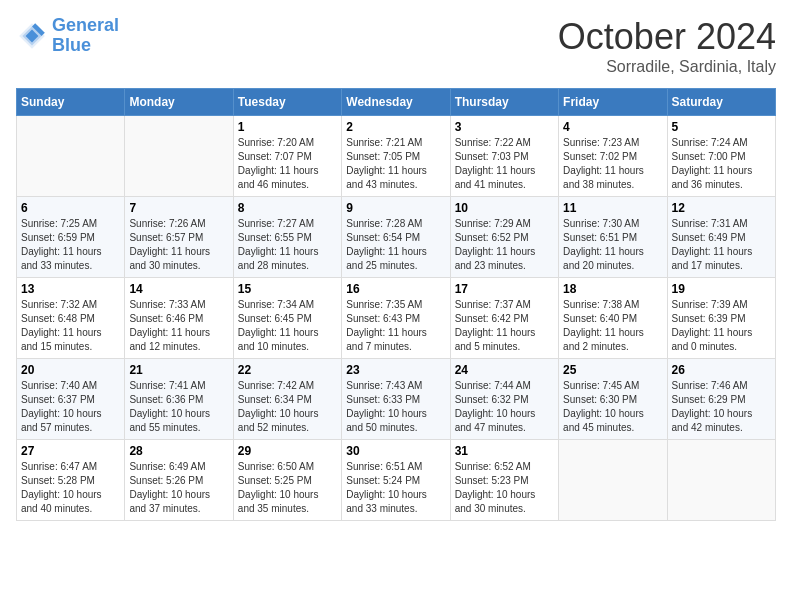 The width and height of the screenshot is (792, 612). What do you see at coordinates (179, 238) in the screenshot?
I see `calendar-cell: 7Sunrise: 7:26 AM Sunset: 6:57 PM Daylig…` at bounding box center [179, 238].